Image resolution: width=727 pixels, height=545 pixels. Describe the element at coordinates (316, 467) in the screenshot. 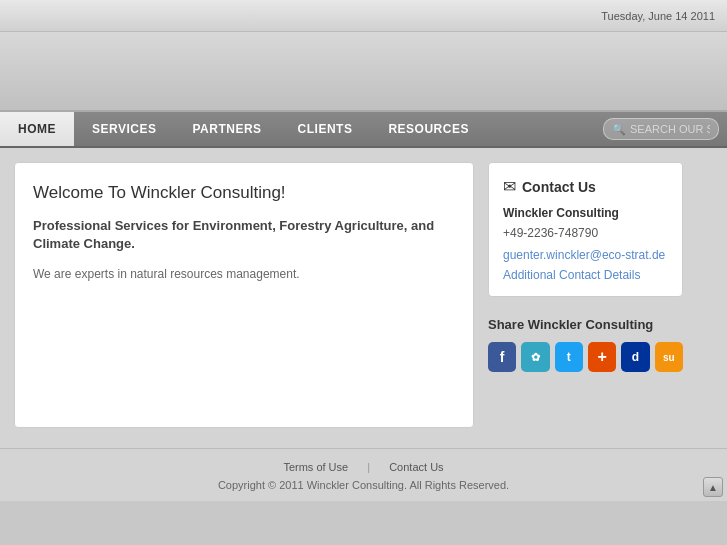

I see `footer-terms-link: Terms of Use` at that location.